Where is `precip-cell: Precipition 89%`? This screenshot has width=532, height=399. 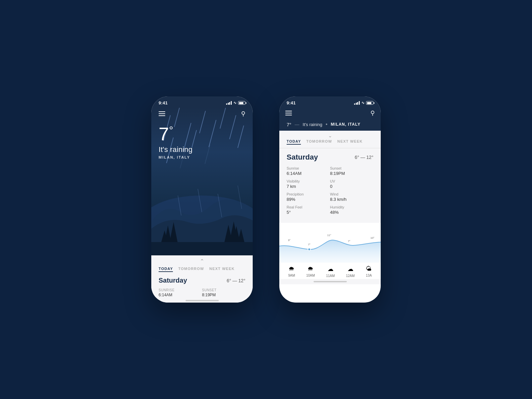 precip-cell: Precipition 89% is located at coordinates (309, 197).